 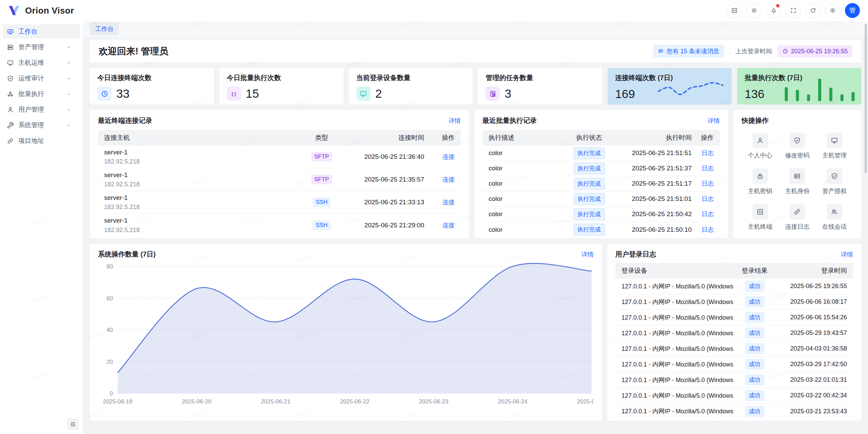 I want to click on time-cell: 2025-03-22 00:42:34, so click(x=810, y=396).